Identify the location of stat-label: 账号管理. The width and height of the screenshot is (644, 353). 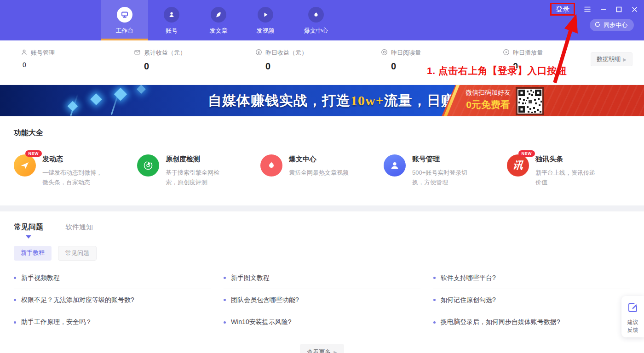
(43, 53).